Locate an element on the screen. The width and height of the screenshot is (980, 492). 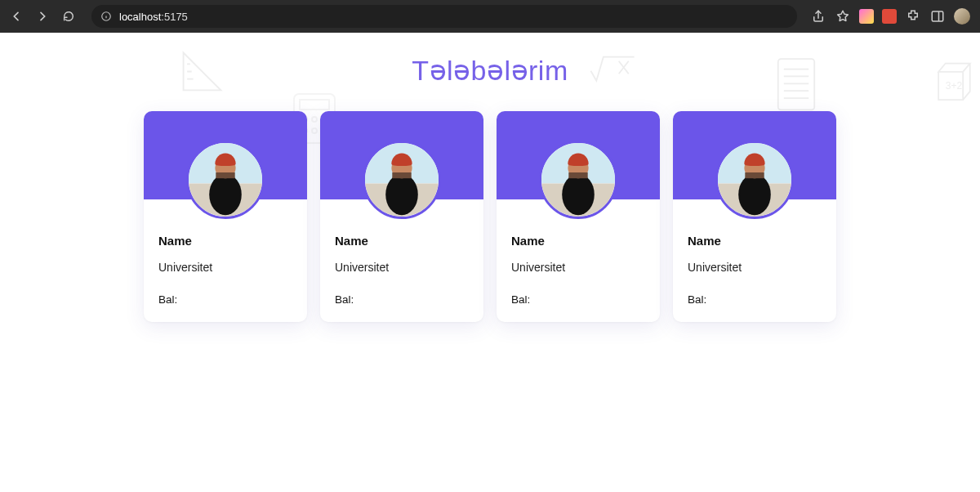
browser-toolbar: localhost:5175 is located at coordinates (490, 16).